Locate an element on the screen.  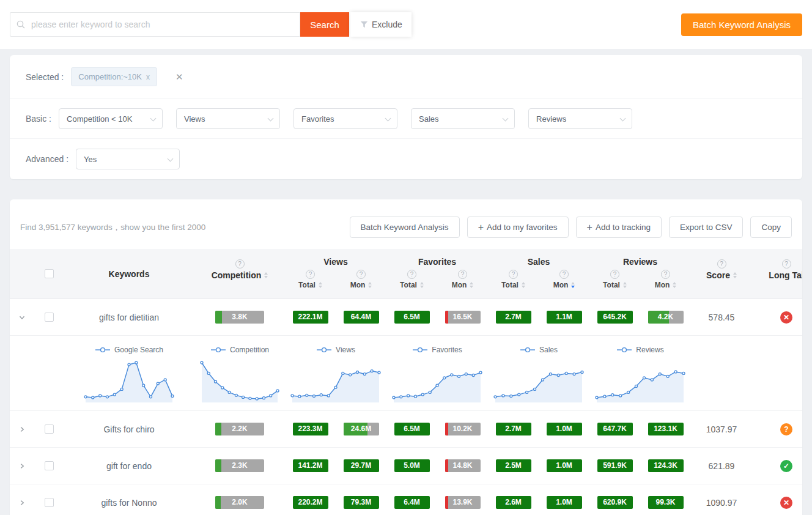
keyword-cell: gifts for Nonno is located at coordinates (129, 503).